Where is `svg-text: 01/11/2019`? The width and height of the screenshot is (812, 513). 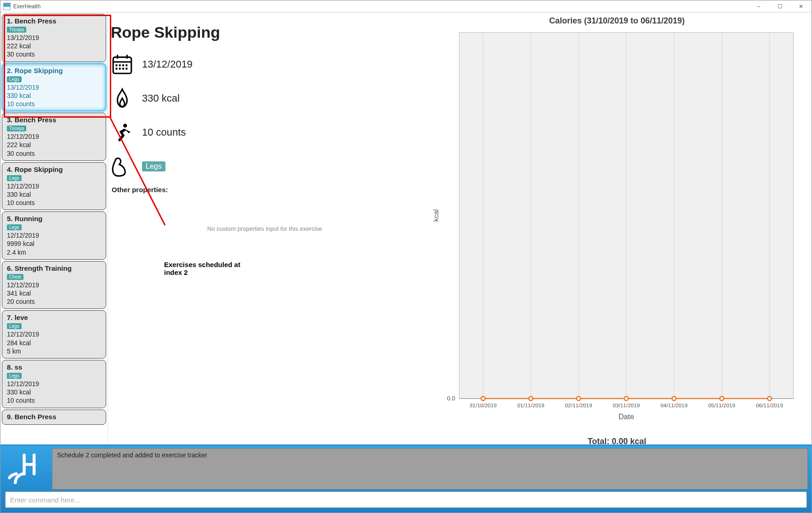
svg-text: 01/11/2019 is located at coordinates (531, 405).